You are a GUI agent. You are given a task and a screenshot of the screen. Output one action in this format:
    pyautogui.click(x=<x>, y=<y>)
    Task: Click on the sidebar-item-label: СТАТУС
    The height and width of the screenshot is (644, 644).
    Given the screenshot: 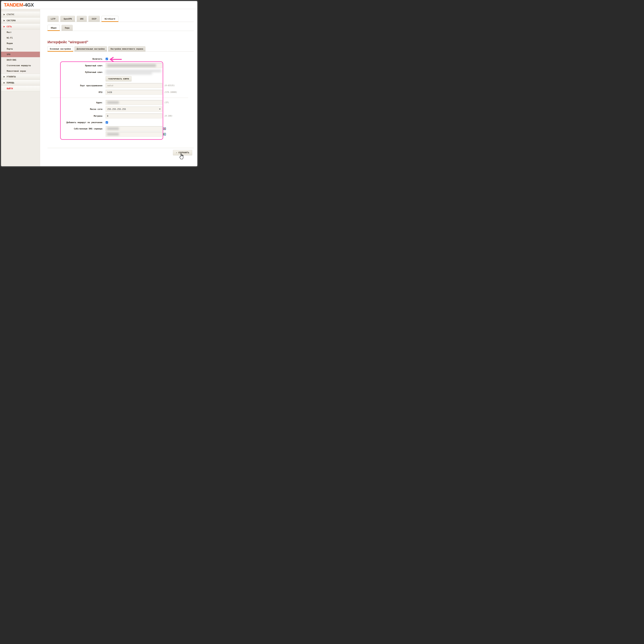 What is the action you would take?
    pyautogui.click(x=11, y=15)
    